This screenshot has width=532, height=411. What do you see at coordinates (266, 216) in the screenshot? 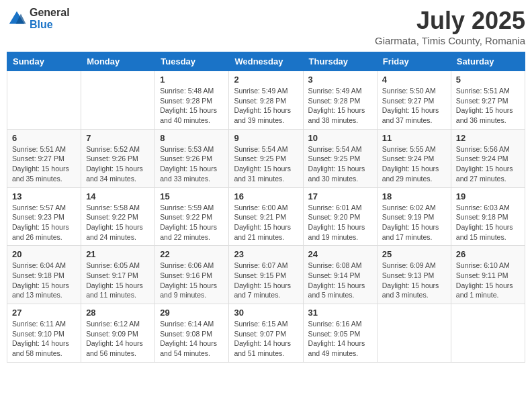
I see `calendar-cell: 16Sunrise: 6:00 AM Sunset: 9:21 PM Dayli…` at bounding box center [266, 216].